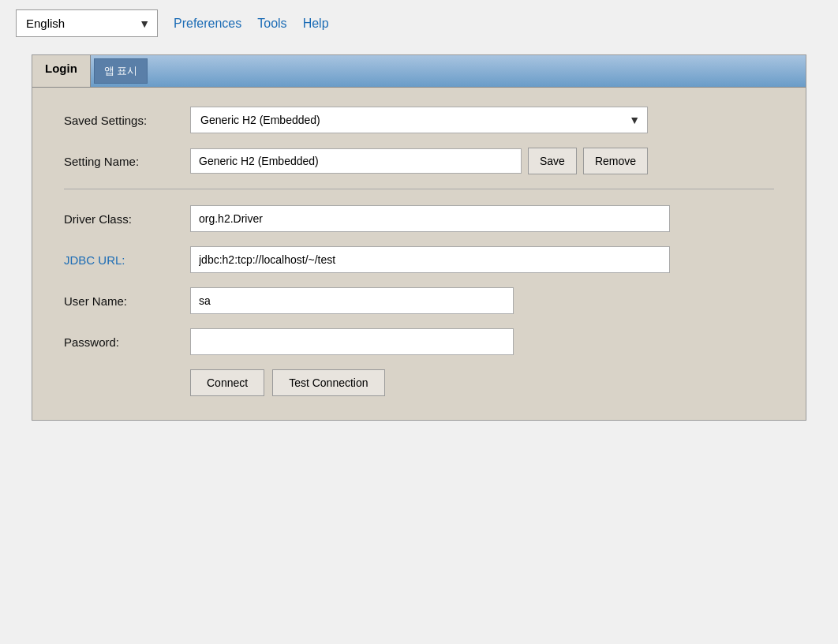 The width and height of the screenshot is (838, 644). Describe the element at coordinates (419, 120) in the screenshot. I see `saved-settings-row: Saved Settings: Generic H2 (Embedded)Gen…` at that location.